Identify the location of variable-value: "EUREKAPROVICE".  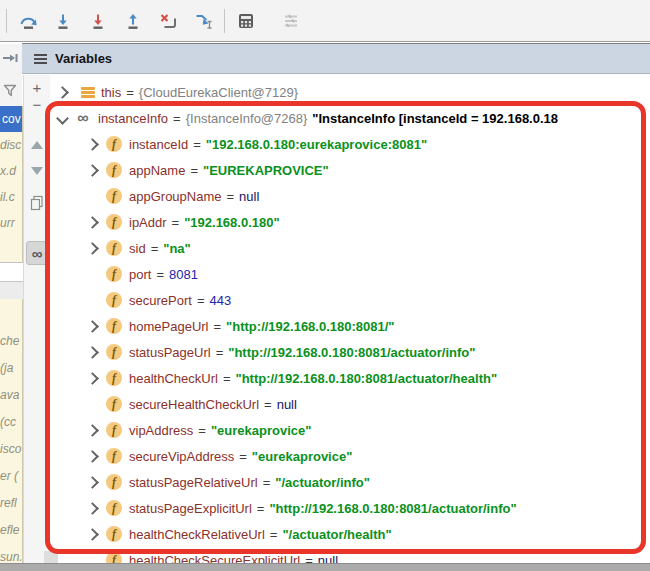
(266, 170).